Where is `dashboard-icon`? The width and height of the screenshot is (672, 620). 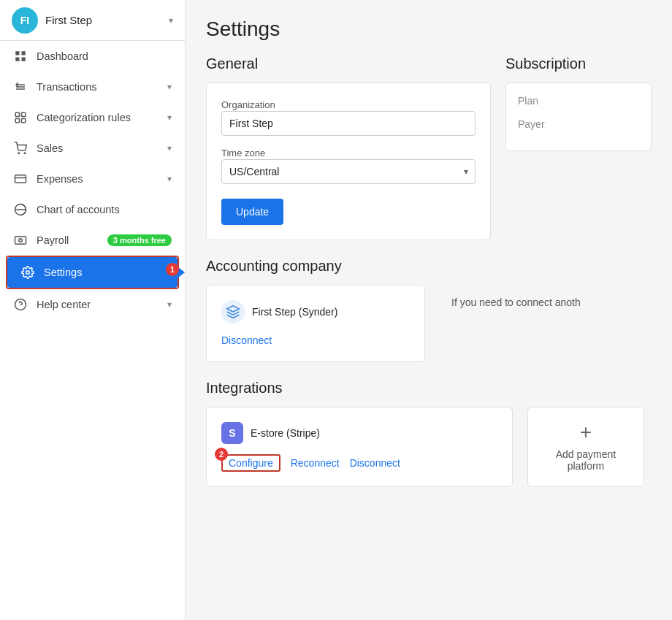
dashboard-icon is located at coordinates (20, 56).